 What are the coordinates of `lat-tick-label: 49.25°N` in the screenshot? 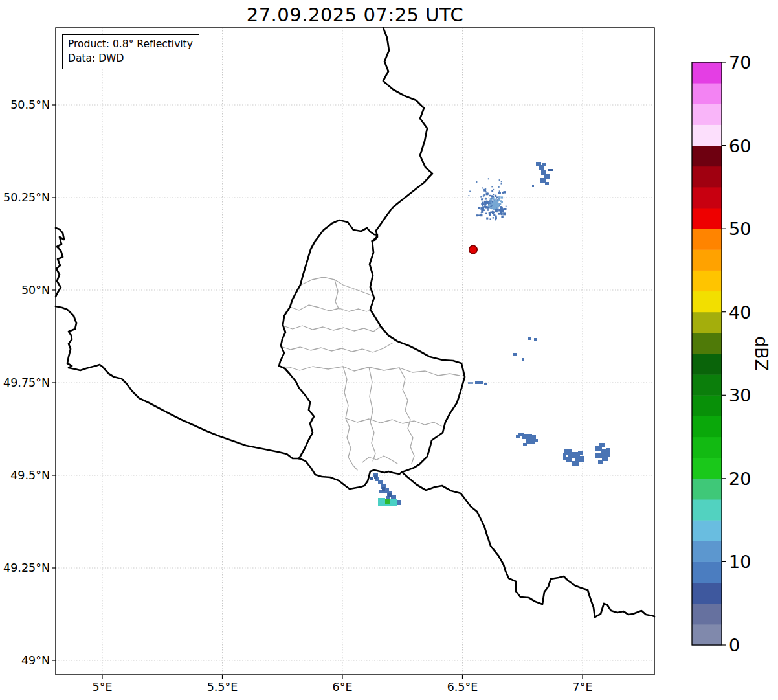 It's located at (26, 568).